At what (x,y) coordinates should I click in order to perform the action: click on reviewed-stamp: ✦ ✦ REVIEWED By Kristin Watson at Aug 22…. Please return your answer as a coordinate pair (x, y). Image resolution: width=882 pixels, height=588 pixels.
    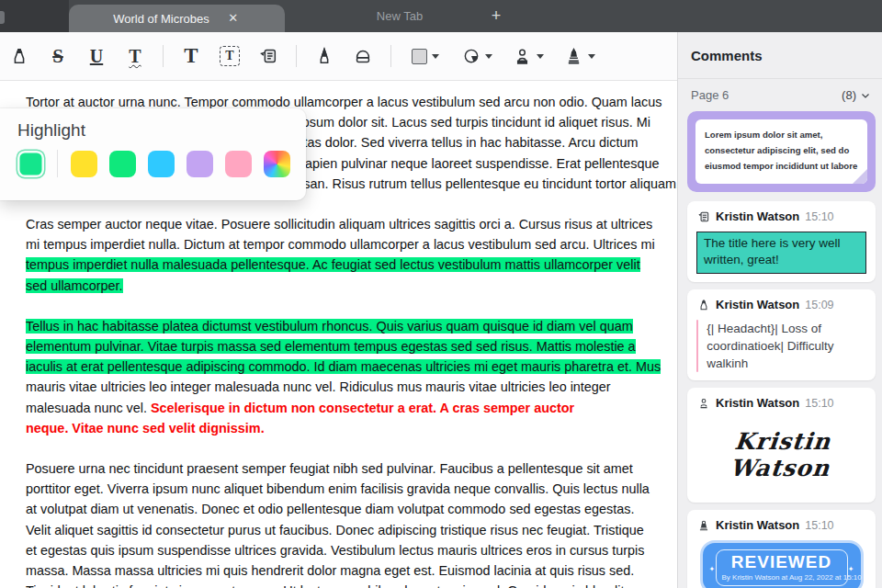
    Looking at the image, I should click on (782, 566).